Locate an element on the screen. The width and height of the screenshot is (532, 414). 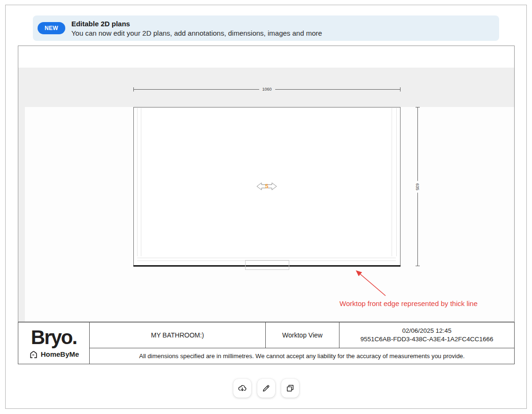
homebyme-house-icon is located at coordinates (34, 354).